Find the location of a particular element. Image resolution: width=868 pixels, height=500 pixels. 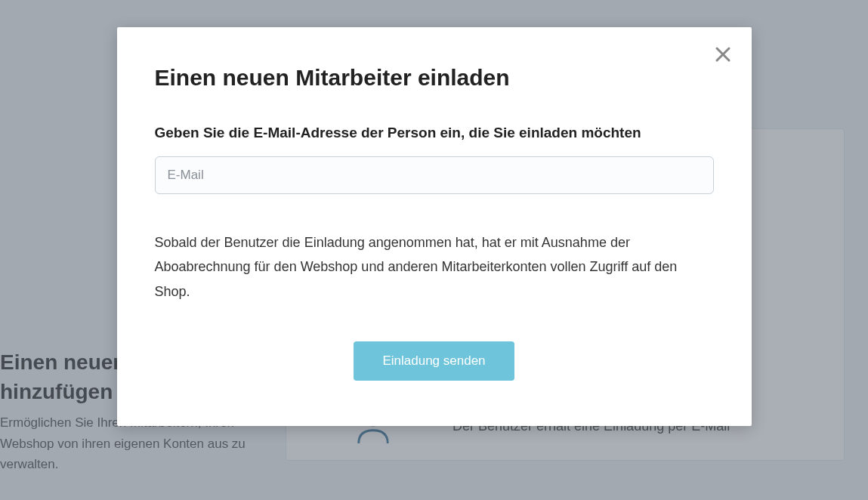

modal-title: Einen neuen Mitarbeiter einladen is located at coordinates (434, 78).